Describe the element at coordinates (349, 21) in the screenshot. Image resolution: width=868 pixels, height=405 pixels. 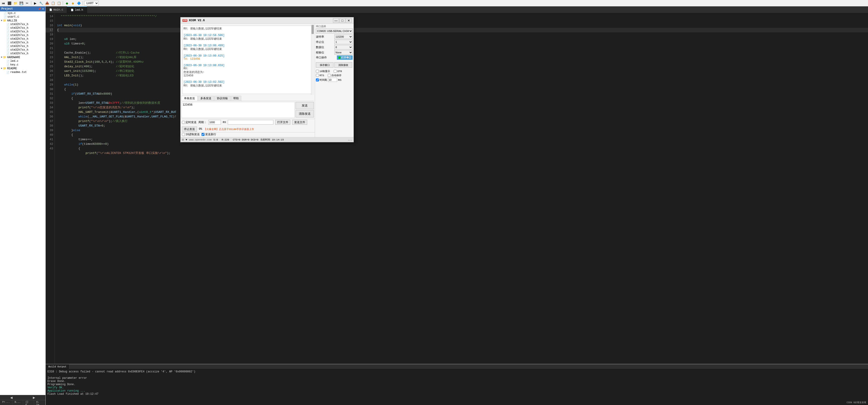
I see `xcom-close-btn: ✕` at that location.